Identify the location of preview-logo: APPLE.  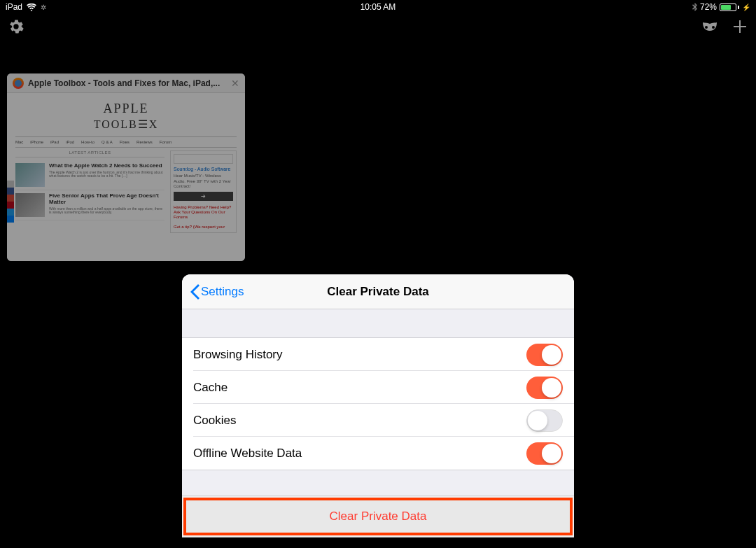
(126, 109).